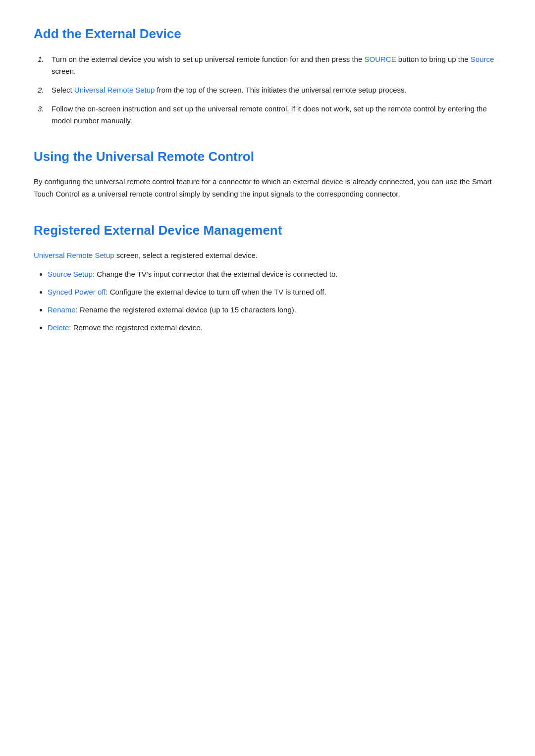 The image size is (535, 756). I want to click on source-button-link: SOURCE, so click(380, 59).